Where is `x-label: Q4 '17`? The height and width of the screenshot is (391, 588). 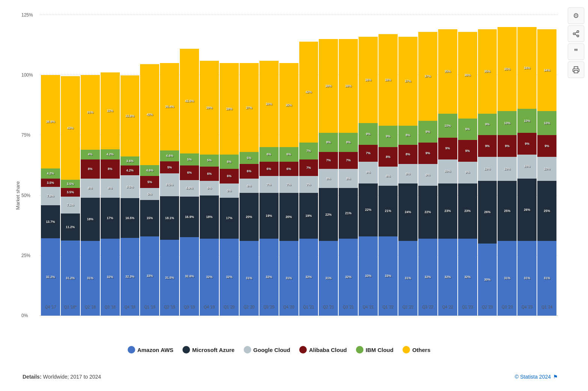
x-label: Q4 '17 is located at coordinates (50, 307).